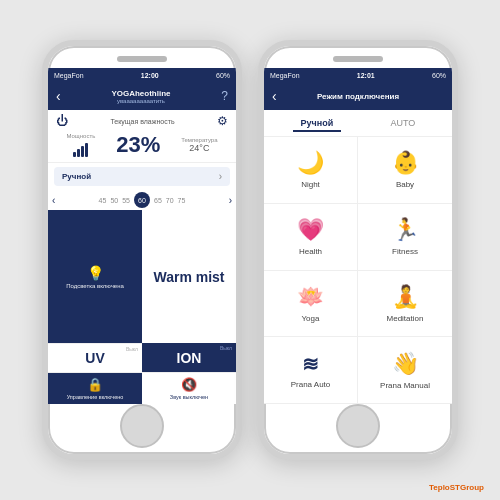 This screenshot has height=500, width=500. Describe the element at coordinates (224, 96) in the screenshot. I see `help-icon-1: ?` at that location.